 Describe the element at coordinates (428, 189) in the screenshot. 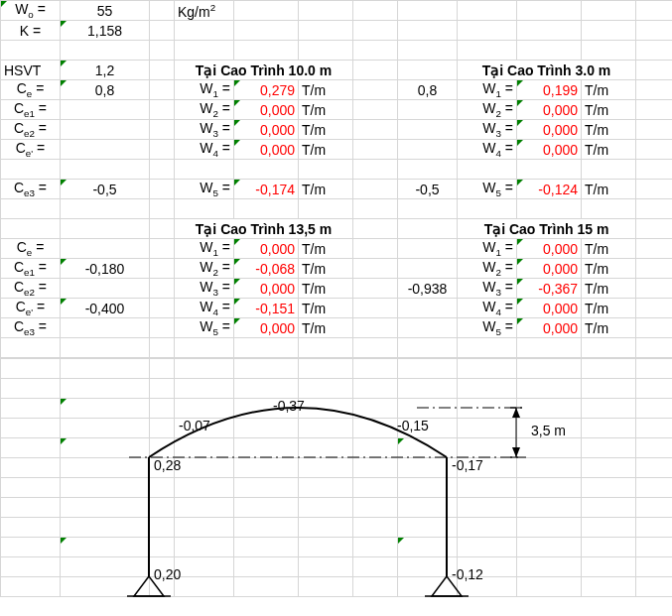

I see `b10-side-bot: -0,5` at that location.